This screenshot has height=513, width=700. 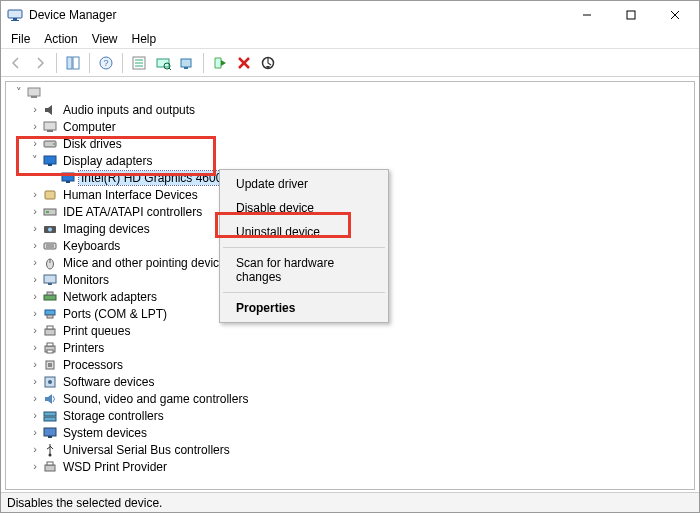 What do you see at coordinates (350, 450) in the screenshot?
I see `tree-item: ›Universal Serial Bus controllers` at bounding box center [350, 450].